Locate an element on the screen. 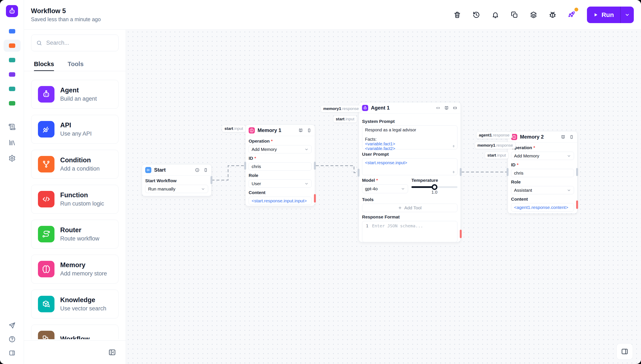  model-select: gpt-4o is located at coordinates (385, 189).